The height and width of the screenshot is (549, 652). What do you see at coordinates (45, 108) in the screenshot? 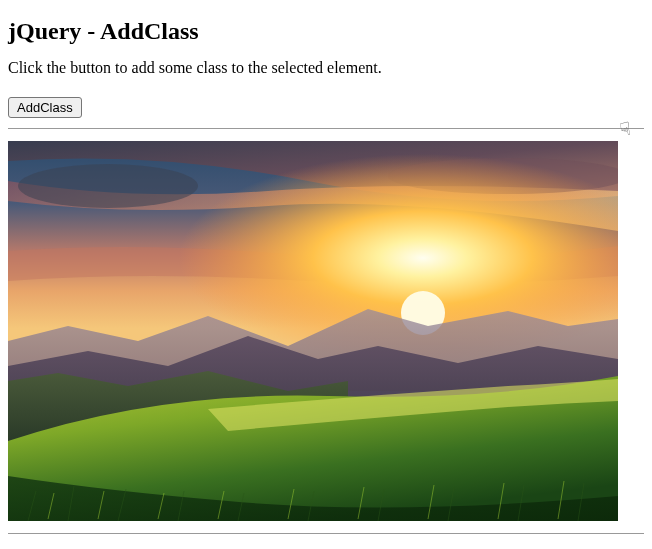
I see `addclass-button: AddClass` at bounding box center [45, 108].